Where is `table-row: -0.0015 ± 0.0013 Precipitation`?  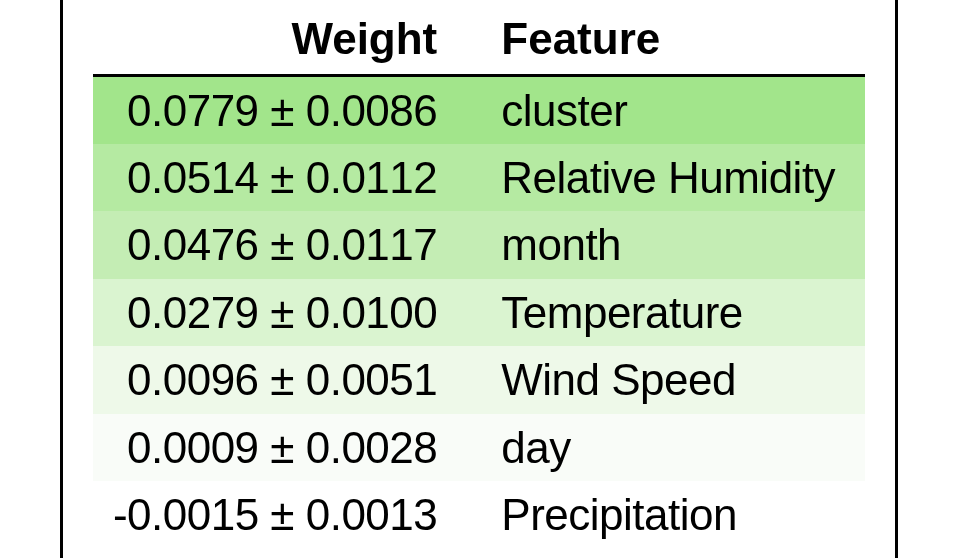 table-row: -0.0015 ± 0.0013 Precipitation is located at coordinates (479, 514).